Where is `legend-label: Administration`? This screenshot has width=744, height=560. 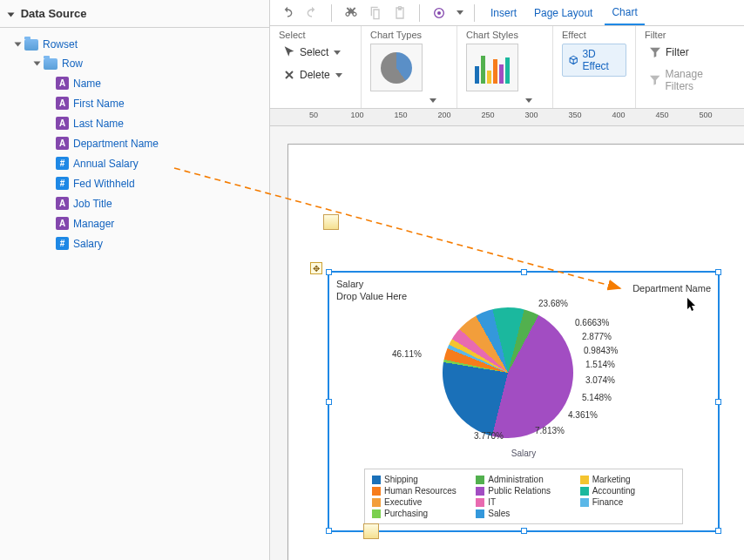 legend-label: Administration is located at coordinates (516, 479).